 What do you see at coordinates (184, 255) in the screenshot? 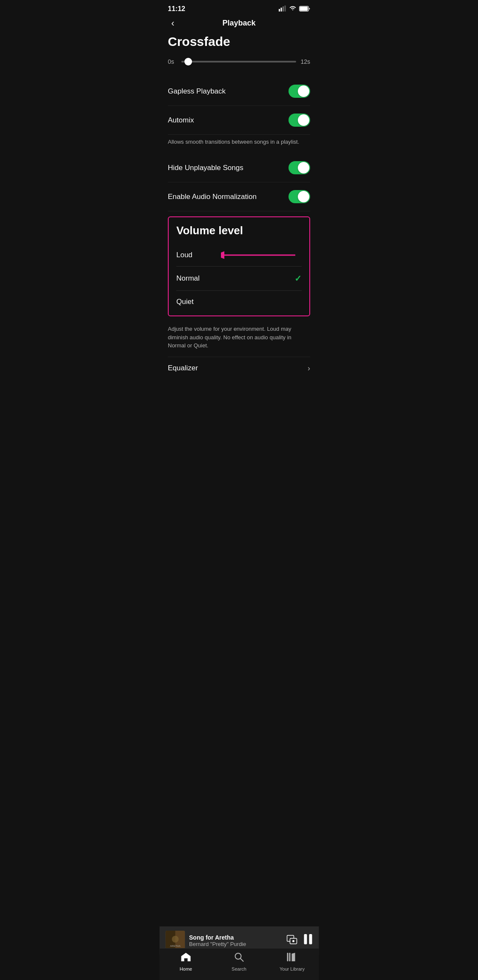
I see `volume-loud-label: Loud` at bounding box center [184, 255].